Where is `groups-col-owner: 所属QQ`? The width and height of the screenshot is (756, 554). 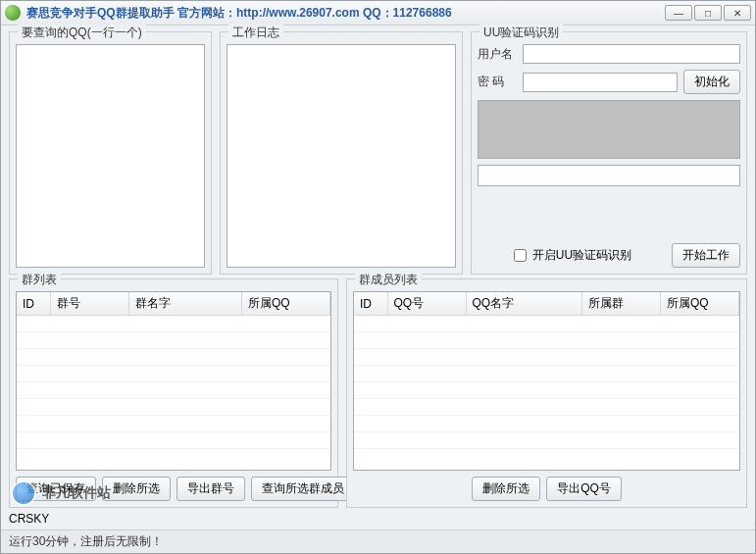 groups-col-owner: 所属QQ is located at coordinates (286, 304).